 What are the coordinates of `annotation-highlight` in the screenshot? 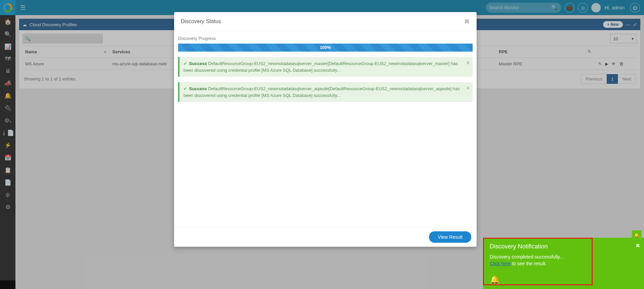 It's located at (538, 262).